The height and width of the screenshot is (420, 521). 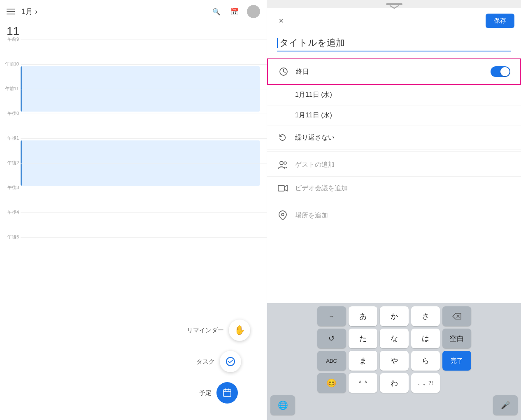 I want to click on drag-bar, so click(x=394, y=4).